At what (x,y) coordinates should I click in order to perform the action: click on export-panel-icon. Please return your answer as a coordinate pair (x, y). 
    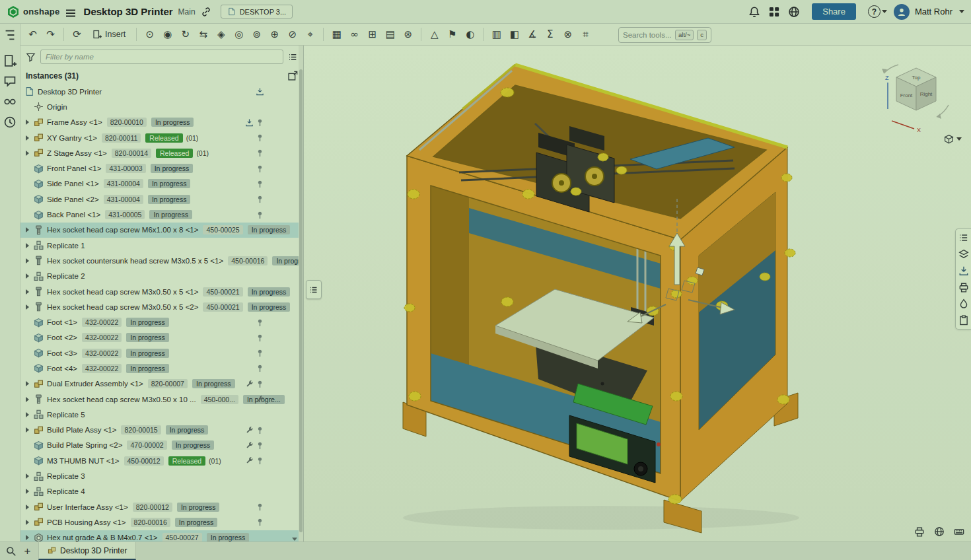
    Looking at the image, I should click on (964, 271).